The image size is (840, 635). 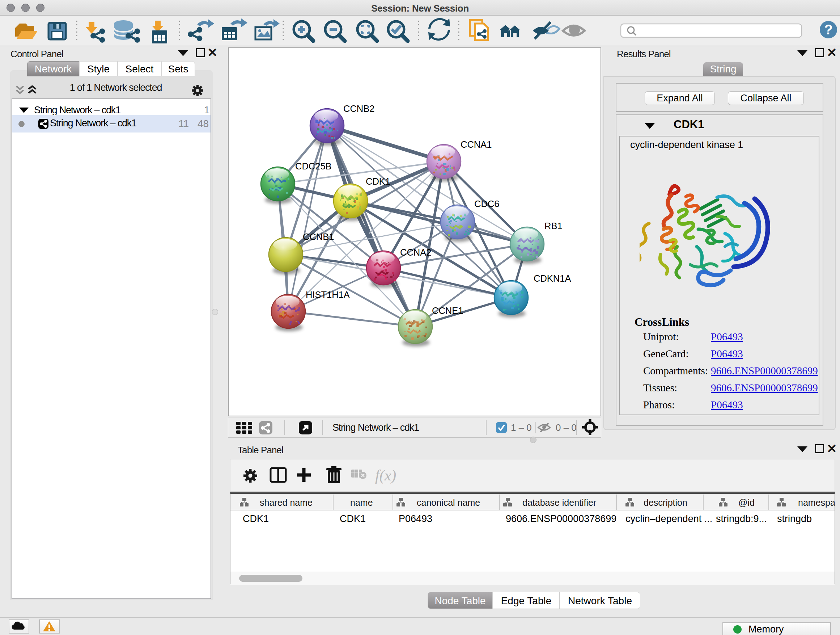 What do you see at coordinates (559, 502) in the screenshot?
I see `svg-text: database identifier` at bounding box center [559, 502].